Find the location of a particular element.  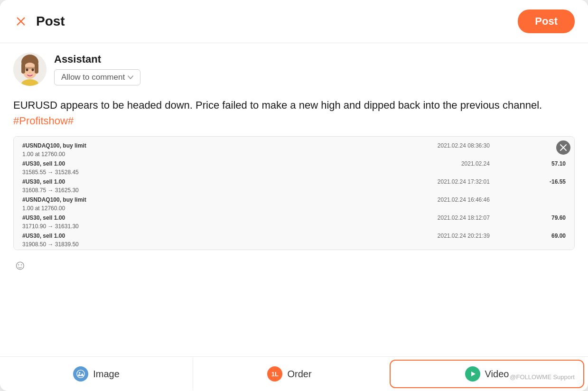

table-row-detail: 31710.90 → 31631.30 is located at coordinates (294, 227).